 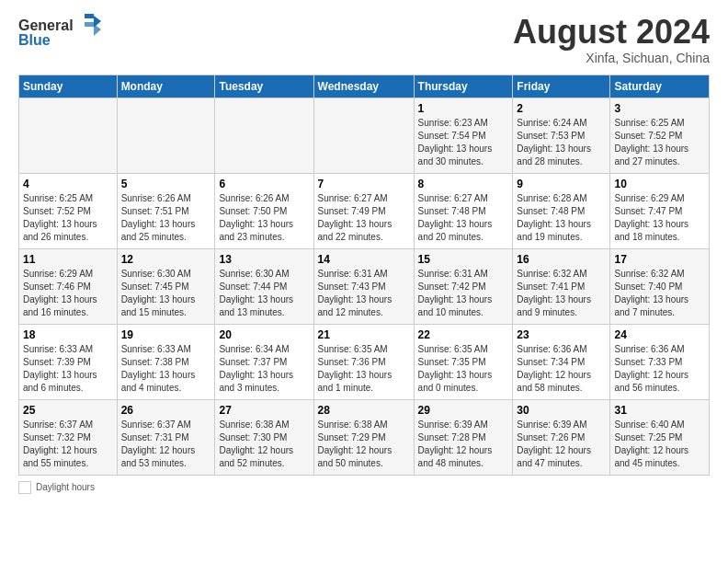 I want to click on cell-4-2: 19Sunrise: 6:33 AMSunset: 7:38 PMDayligh…, so click(x=165, y=362).